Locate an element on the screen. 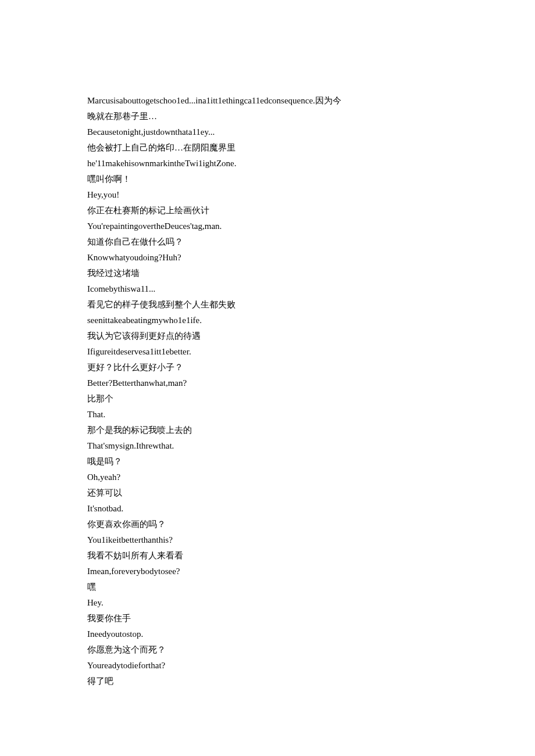 The height and width of the screenshot is (756, 535). text-line: Hey. is located at coordinates (268, 603).